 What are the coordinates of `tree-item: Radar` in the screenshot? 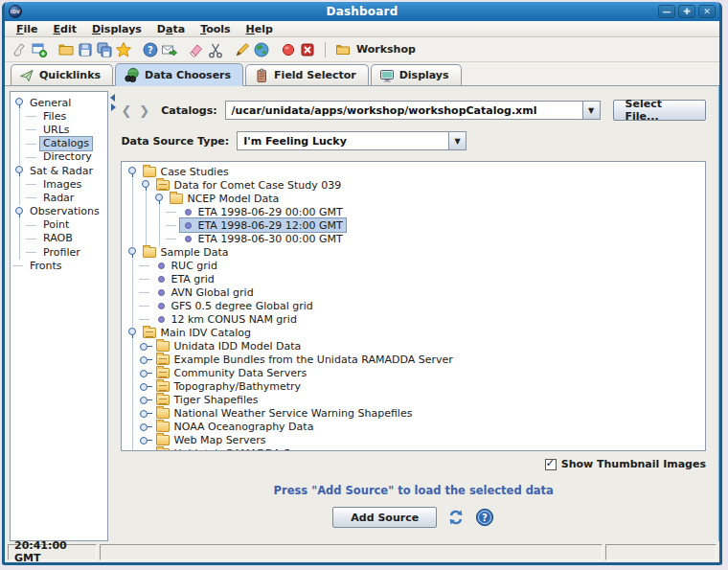 It's located at (59, 197).